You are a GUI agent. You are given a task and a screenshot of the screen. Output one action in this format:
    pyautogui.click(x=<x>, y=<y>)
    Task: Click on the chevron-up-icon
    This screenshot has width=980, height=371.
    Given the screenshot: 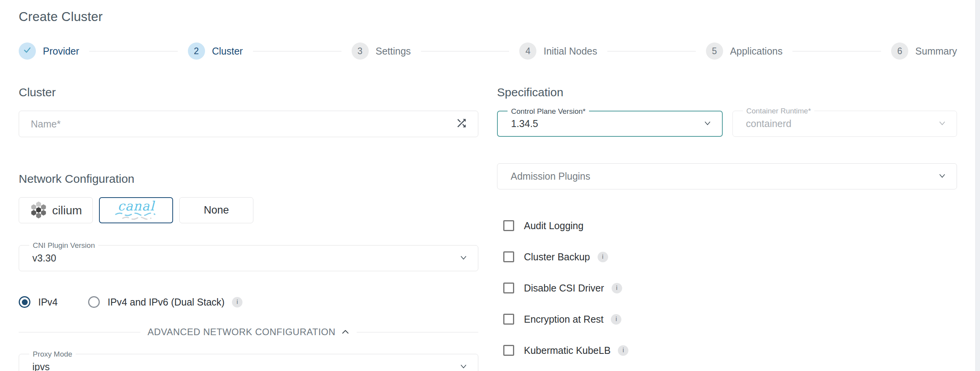 What is the action you would take?
    pyautogui.click(x=345, y=332)
    